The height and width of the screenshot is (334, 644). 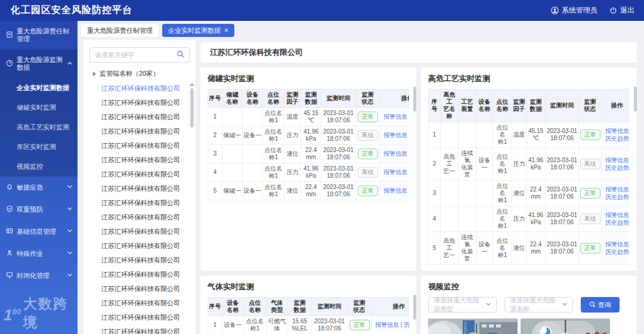 What do you see at coordinates (10, 64) in the screenshot?
I see `gauge-icon` at bounding box center [10, 64].